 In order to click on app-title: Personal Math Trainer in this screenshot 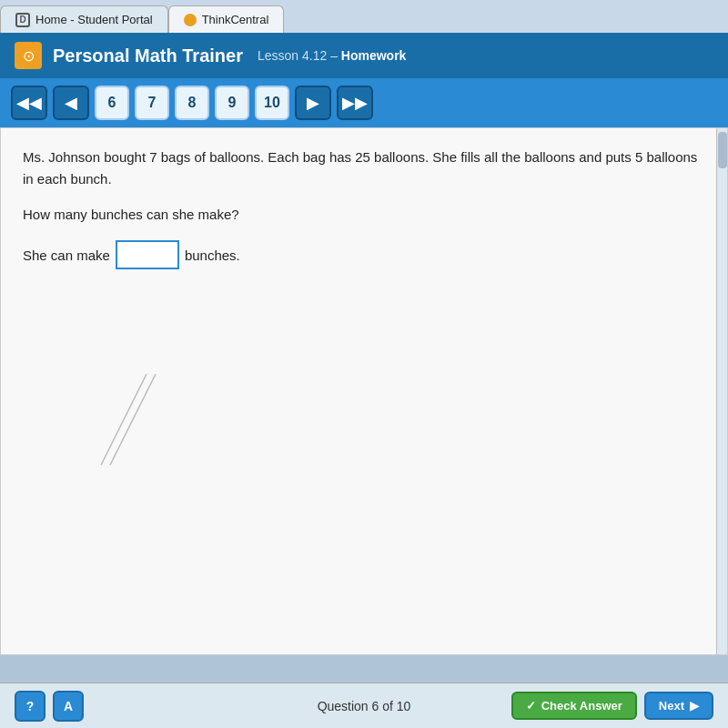, I will do `click(147, 56)`.